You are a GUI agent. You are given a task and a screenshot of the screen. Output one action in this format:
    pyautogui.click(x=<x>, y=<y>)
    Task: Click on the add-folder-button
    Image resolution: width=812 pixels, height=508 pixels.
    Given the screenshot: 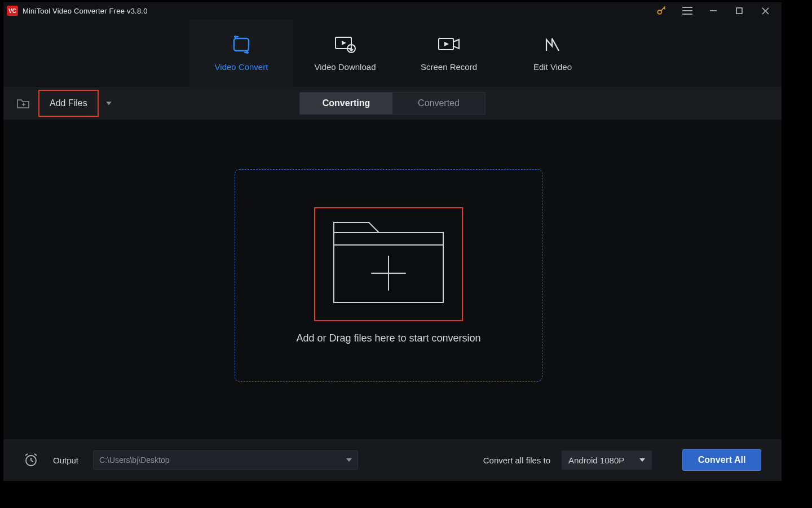 What is the action you would take?
    pyautogui.click(x=23, y=103)
    